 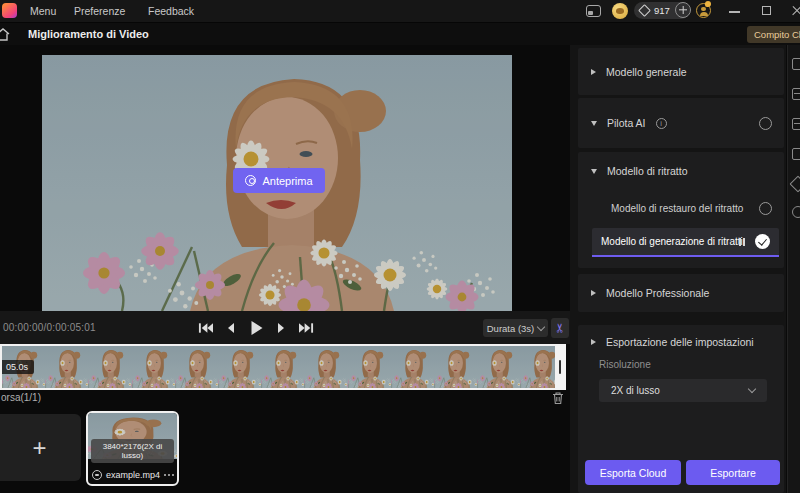 What do you see at coordinates (766, 124) in the screenshot?
I see `ai-pilot-radio` at bounding box center [766, 124].